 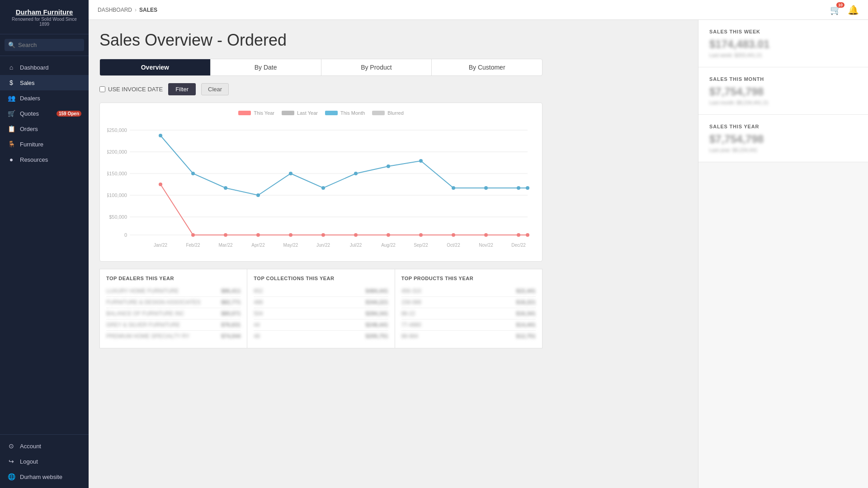 What do you see at coordinates (377, 67) in the screenshot?
I see `tab-by-product: By Product` at bounding box center [377, 67].